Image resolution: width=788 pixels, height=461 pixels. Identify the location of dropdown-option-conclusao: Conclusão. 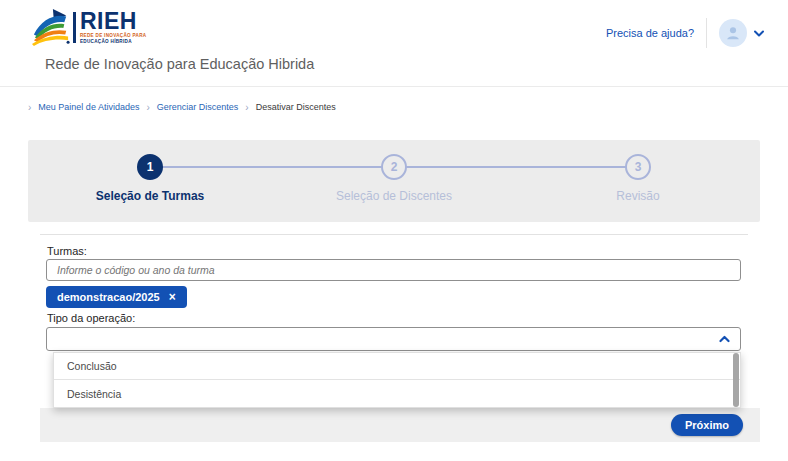
(397, 366).